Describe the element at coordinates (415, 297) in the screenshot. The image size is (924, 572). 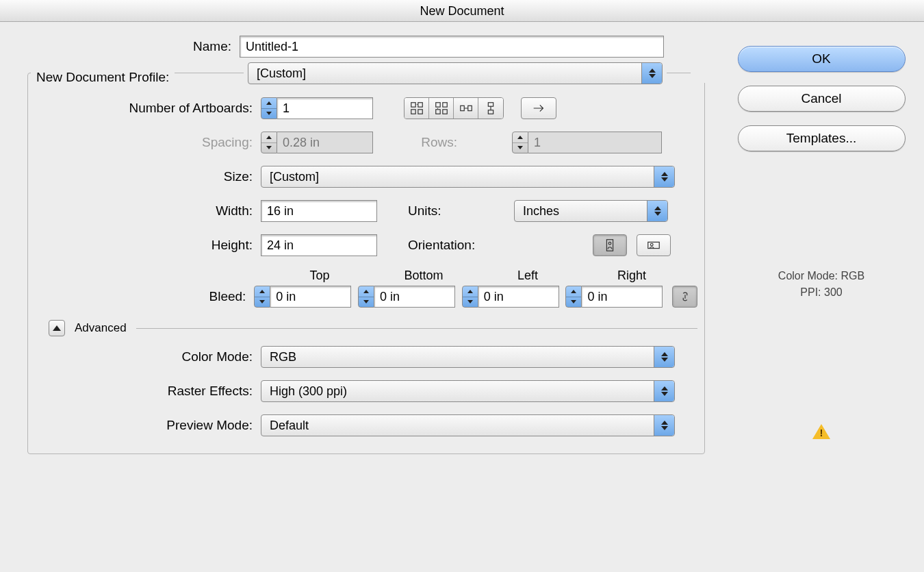
I see `bleed-bottom-input` at that location.